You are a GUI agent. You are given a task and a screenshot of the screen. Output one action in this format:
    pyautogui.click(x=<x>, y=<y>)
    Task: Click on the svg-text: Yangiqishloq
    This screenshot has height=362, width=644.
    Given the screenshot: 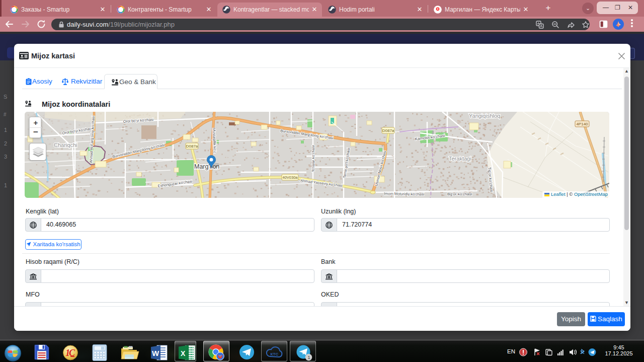 What is the action you would take?
    pyautogui.click(x=485, y=116)
    